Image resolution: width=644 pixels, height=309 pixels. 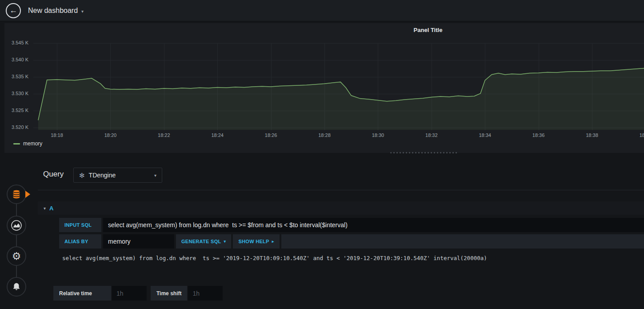 I want to click on legend-color-dash-icon, so click(x=17, y=144).